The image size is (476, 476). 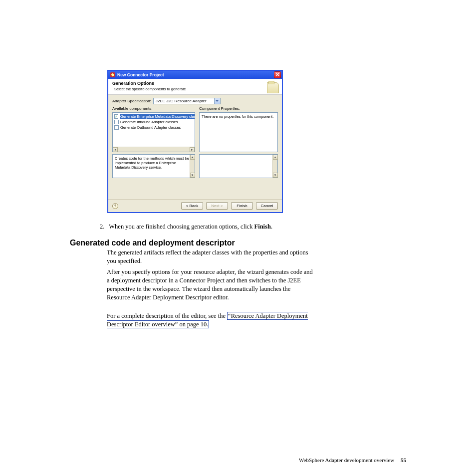 What do you see at coordinates (113, 75) in the screenshot?
I see `app-icon` at bounding box center [113, 75].